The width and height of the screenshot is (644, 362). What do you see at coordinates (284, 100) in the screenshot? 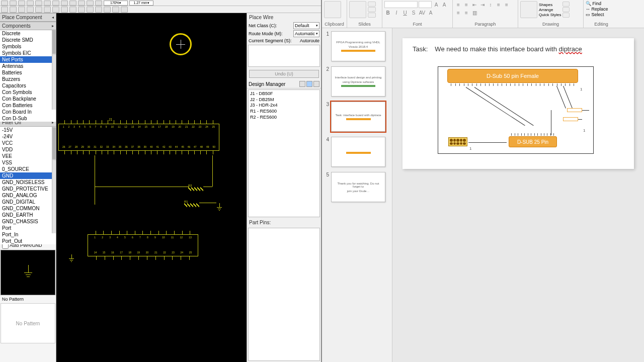
I see `dm-item: J2 - DB25M` at bounding box center [284, 100].